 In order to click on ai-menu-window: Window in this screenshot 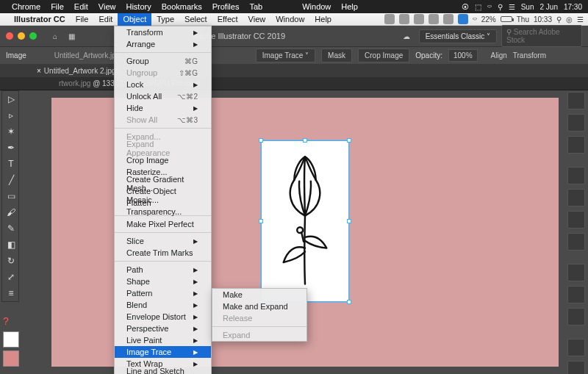, I will do `click(290, 19)`.